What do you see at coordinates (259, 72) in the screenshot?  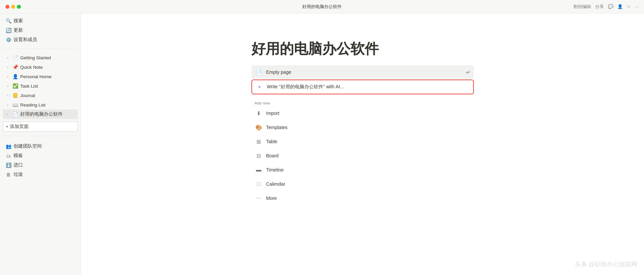 I see `empty-page-icon: 📄` at bounding box center [259, 72].